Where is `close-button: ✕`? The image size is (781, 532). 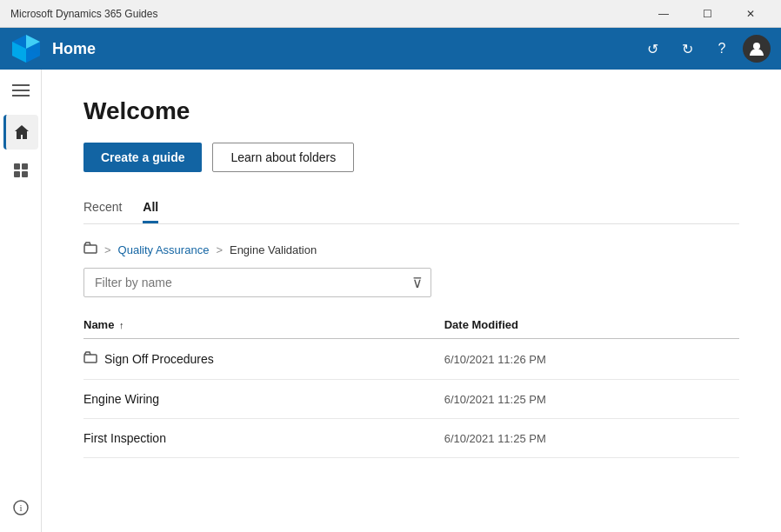
close-button: ✕ is located at coordinates (751, 14).